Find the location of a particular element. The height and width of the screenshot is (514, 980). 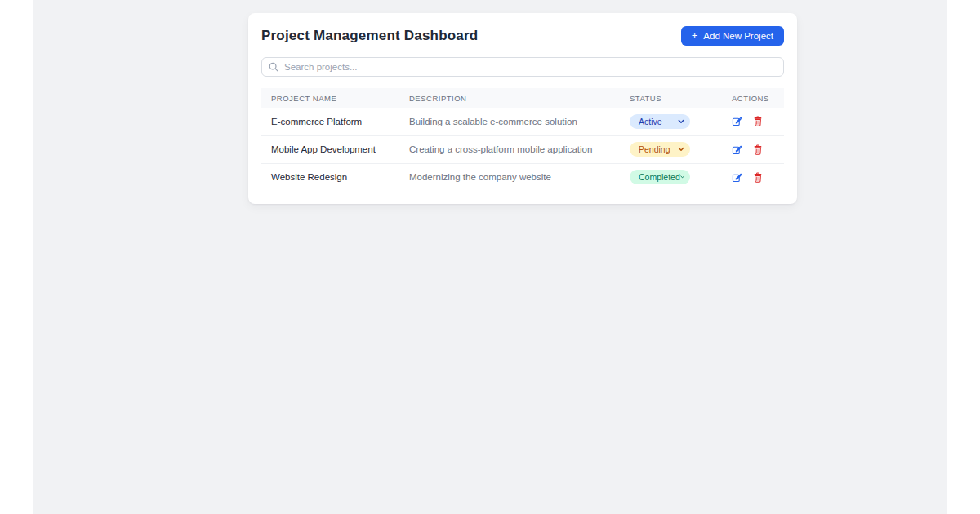

status-label: Completed is located at coordinates (660, 177).